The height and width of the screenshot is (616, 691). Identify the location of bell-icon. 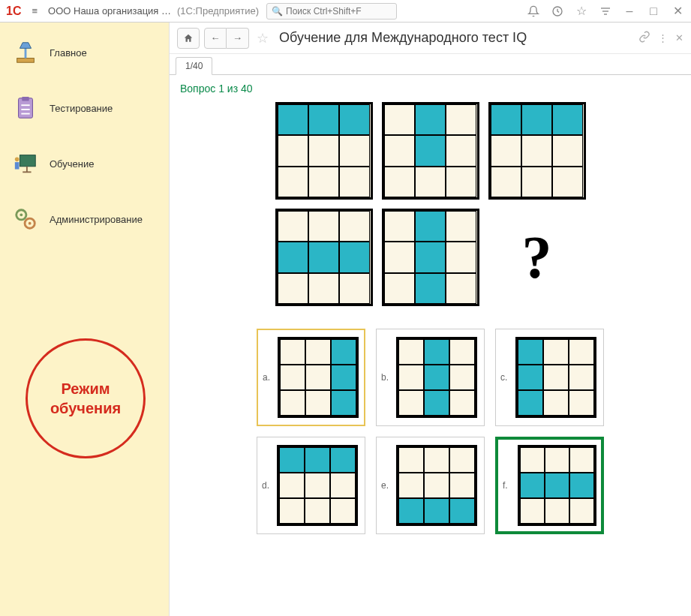
(533, 11).